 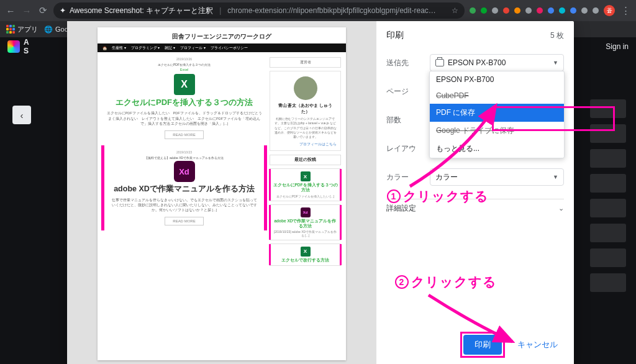 I want to click on signin-link: Sign in, so click(x=617, y=47).